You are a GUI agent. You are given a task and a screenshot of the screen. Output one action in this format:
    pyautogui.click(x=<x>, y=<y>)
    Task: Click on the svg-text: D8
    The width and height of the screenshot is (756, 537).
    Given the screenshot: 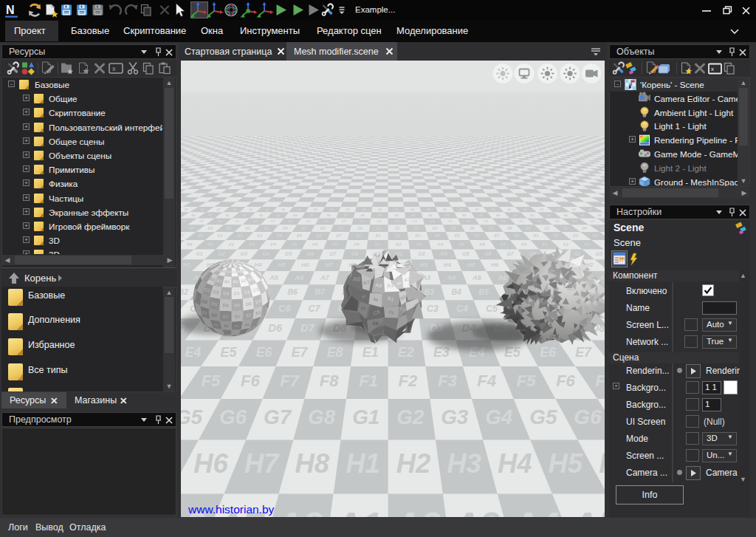 What is the action you would take?
    pyautogui.click(x=375, y=324)
    